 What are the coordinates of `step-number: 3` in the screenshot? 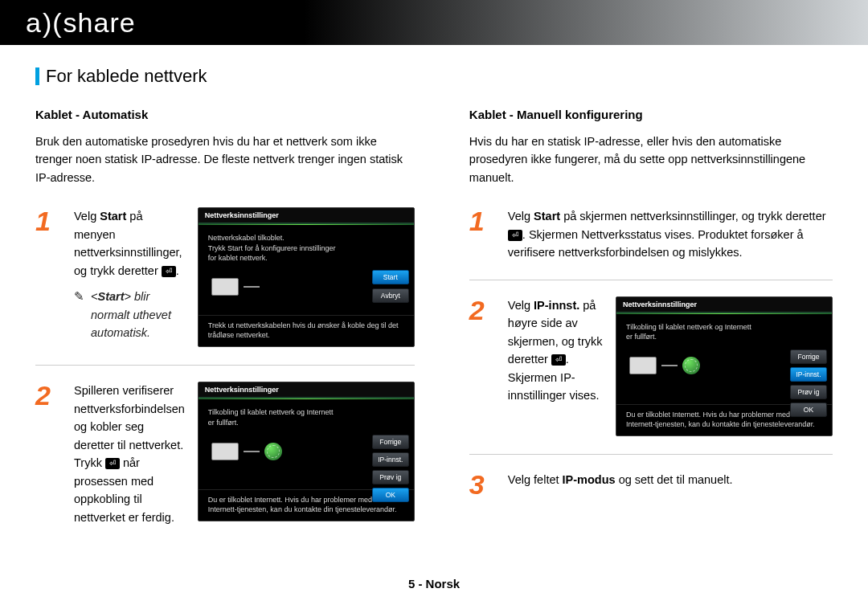 It's located at (477, 484).